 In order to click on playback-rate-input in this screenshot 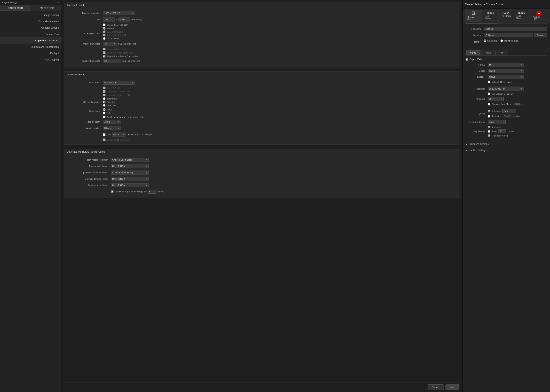, I will do `click(112, 61)`.